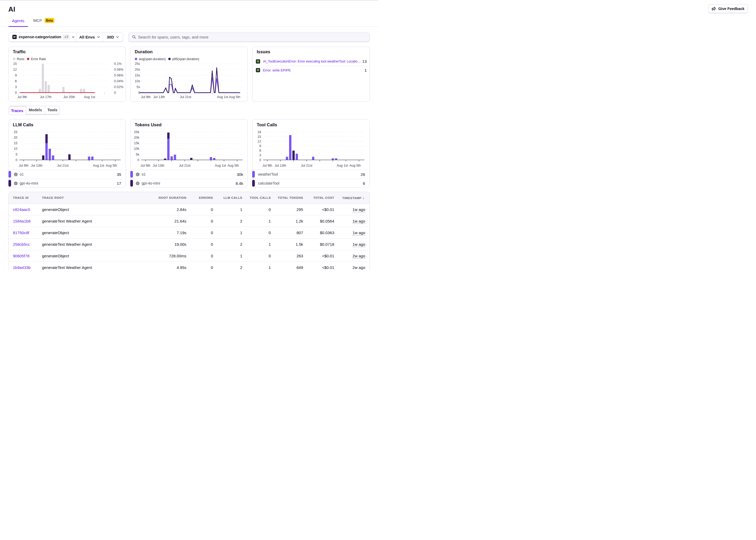 Image resolution: width=756 pixels, height=540 pixels. I want to click on svg-text: 20, so click(15, 138).